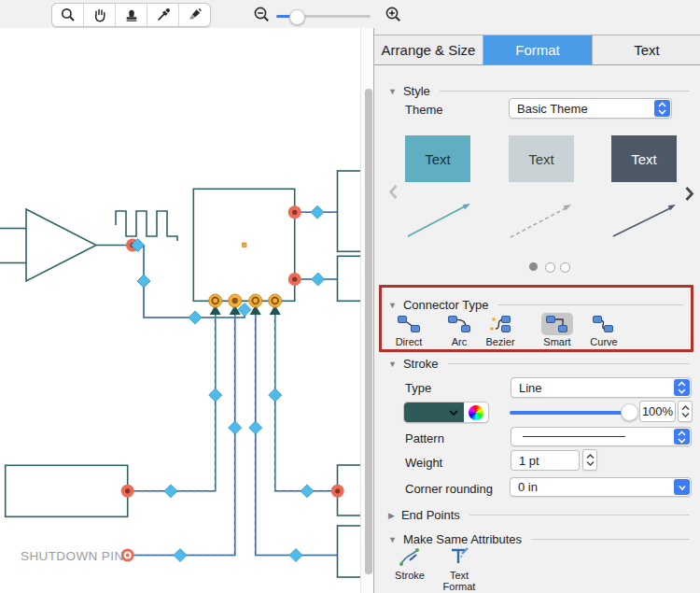 Image resolution: width=700 pixels, height=593 pixels. I want to click on stroke-weight-field: 1 pt, so click(545, 460).